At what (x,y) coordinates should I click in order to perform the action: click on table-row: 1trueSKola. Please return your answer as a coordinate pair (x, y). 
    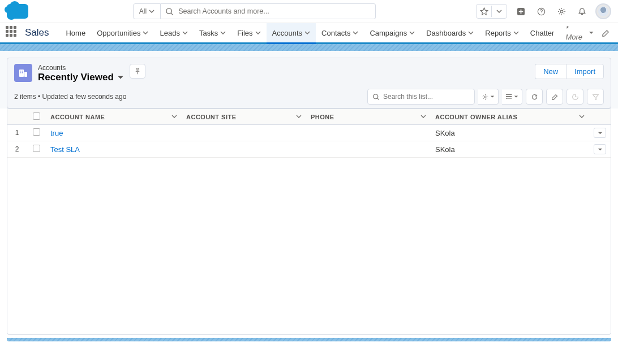
    Looking at the image, I should click on (309, 133).